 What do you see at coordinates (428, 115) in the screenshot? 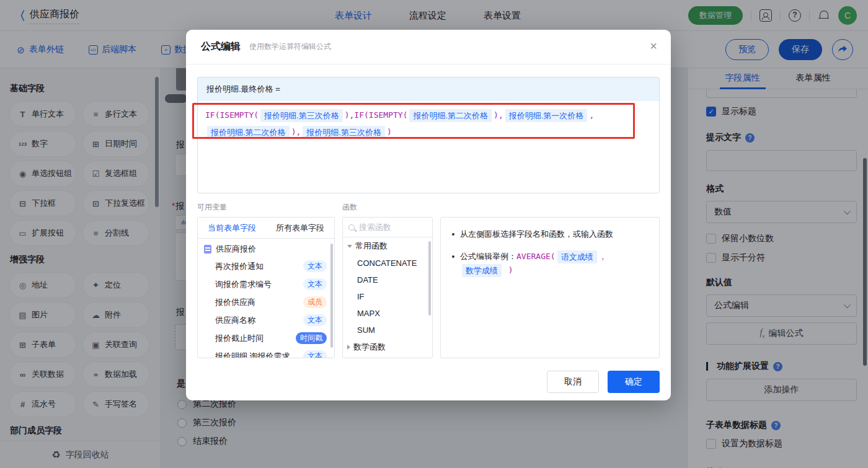
I see `formula-line: IF(ISEMPTY(报价明细.第三次价格),IF(ISEMPTY(报价明细.第…` at bounding box center [428, 115].